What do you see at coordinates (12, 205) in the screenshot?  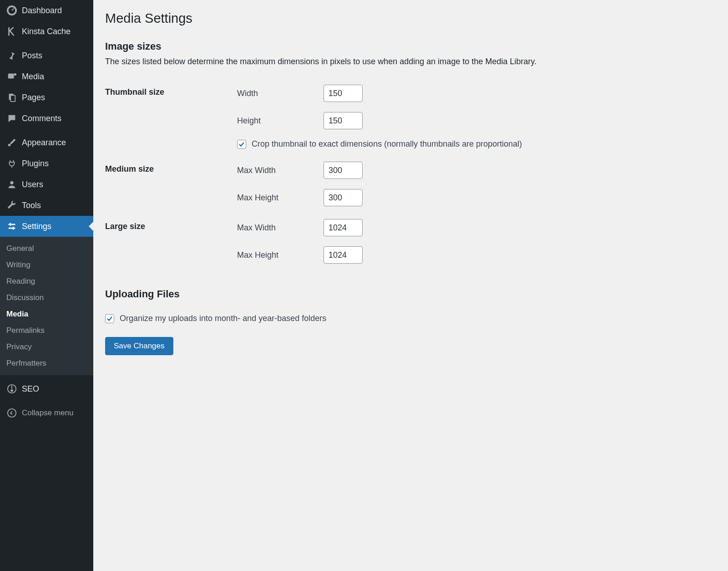 I see `tools-icon` at bounding box center [12, 205].